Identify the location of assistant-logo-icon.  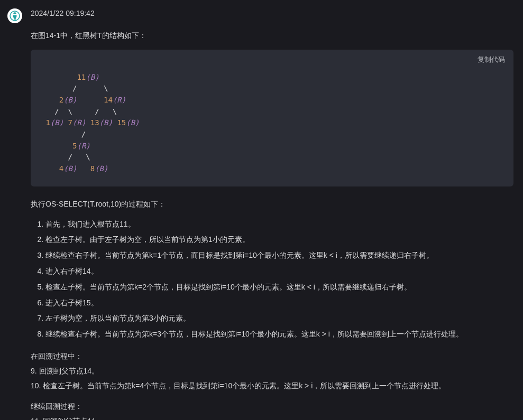
(15, 16).